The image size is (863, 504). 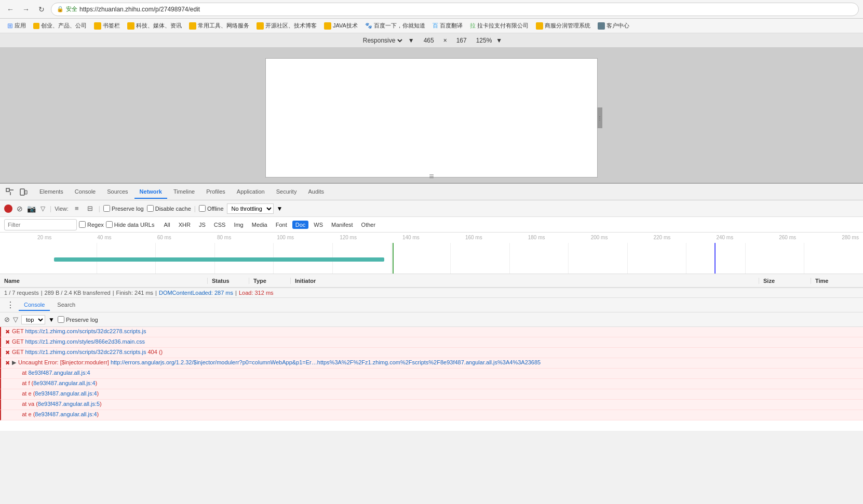 I want to click on col-header-size: Size, so click(x=785, y=281).